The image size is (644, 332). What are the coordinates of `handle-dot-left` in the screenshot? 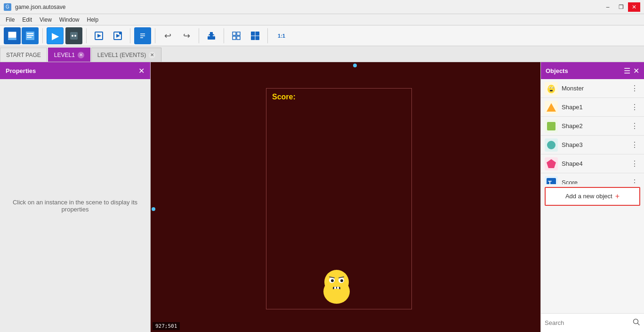 It's located at (153, 209).